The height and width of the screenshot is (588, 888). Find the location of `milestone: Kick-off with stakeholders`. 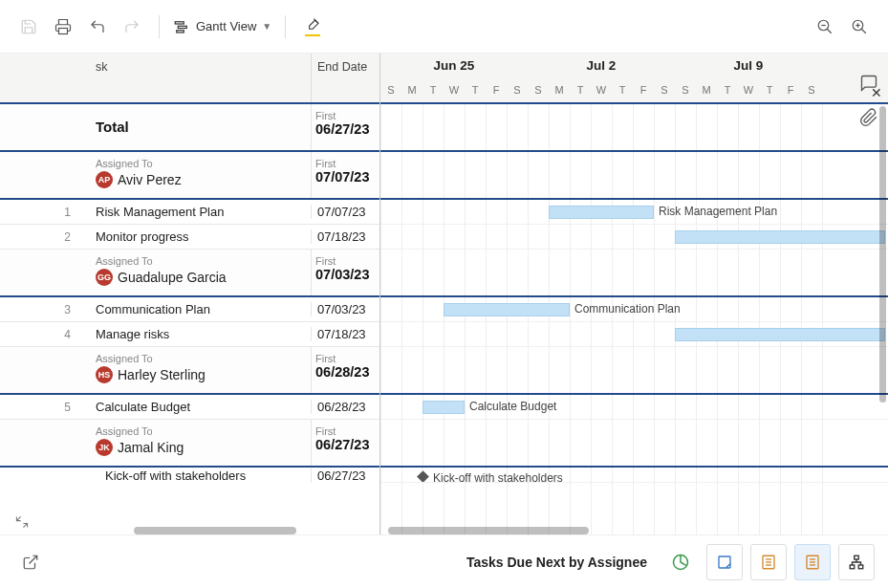

milestone: Kick-off with stakeholders is located at coordinates (491, 477).